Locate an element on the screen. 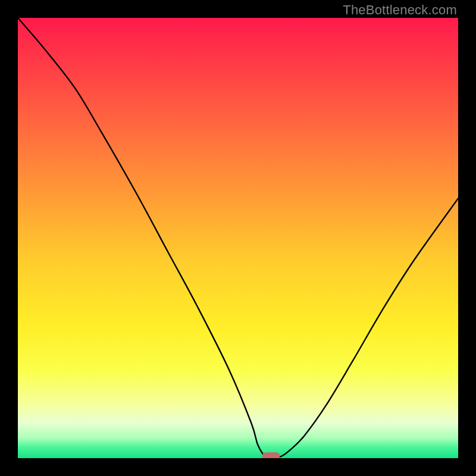  optimal-marker is located at coordinates (271, 455).